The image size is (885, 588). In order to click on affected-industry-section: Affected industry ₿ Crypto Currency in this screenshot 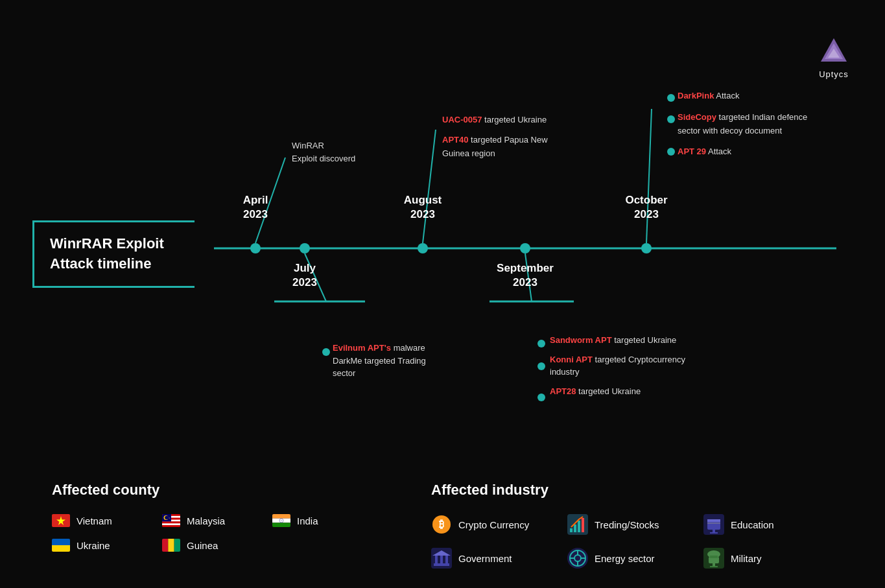, I will do `click(632, 525)`.